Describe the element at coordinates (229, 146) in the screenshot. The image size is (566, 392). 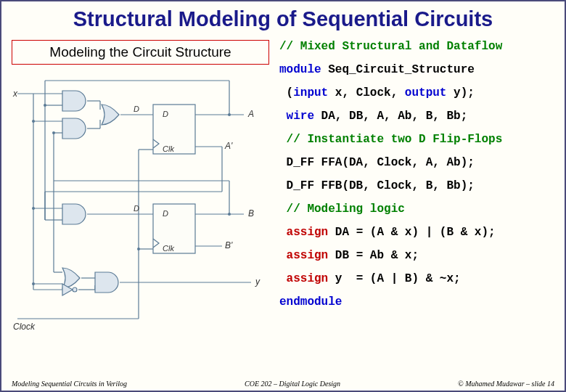
I see `svg-text: A'` at that location.